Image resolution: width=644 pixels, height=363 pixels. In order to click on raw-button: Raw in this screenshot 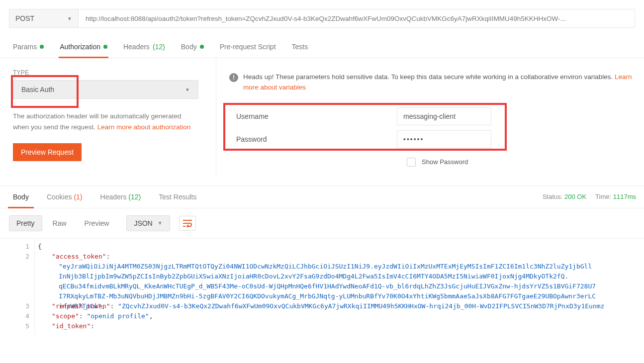, I will do `click(60, 223)`.